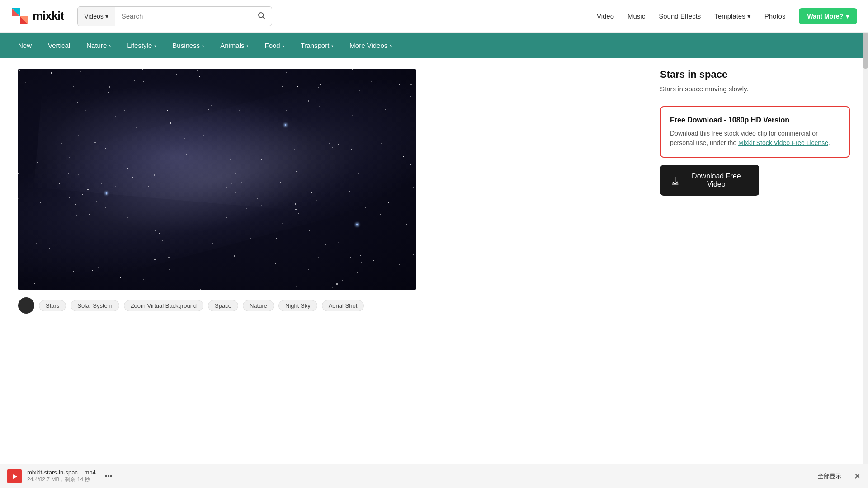 This screenshot has height=488, width=868. Describe the element at coordinates (637, 16) in the screenshot. I see `nav-music: Music` at that location.